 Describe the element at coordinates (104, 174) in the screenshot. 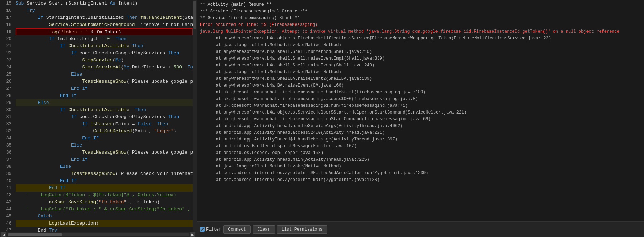

I see `code-line: ToastMessageShow("Please check your inte…` at that location.